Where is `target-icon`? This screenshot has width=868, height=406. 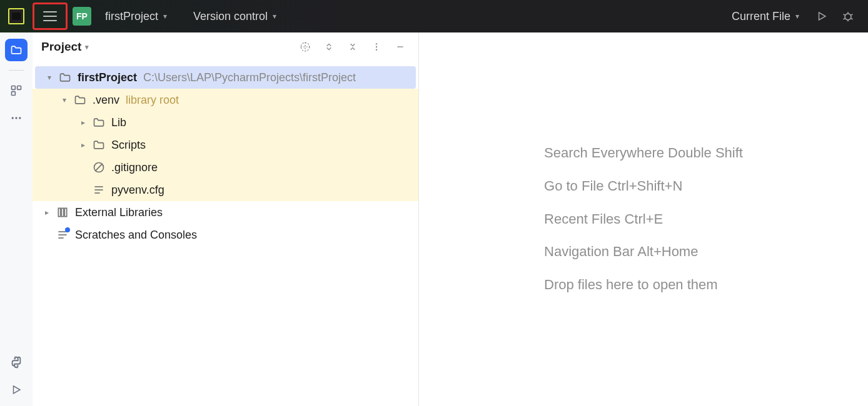 target-icon is located at coordinates (305, 47).